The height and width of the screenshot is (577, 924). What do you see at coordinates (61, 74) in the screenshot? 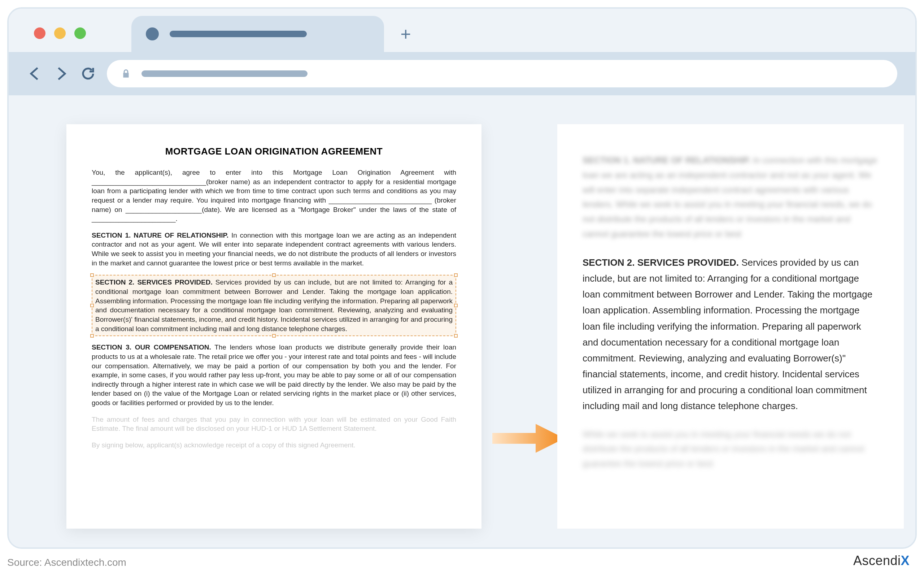
I see `forward-button` at bounding box center [61, 74].